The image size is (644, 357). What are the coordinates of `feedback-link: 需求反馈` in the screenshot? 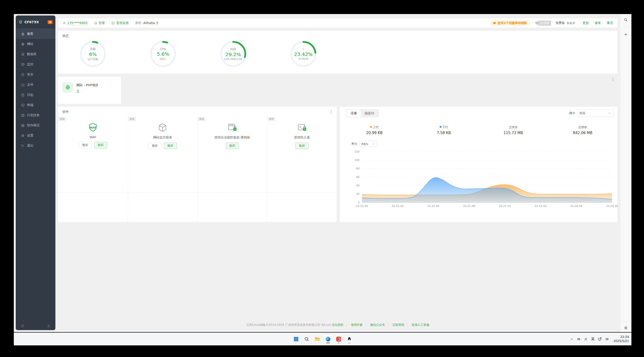 It's located at (120, 23).